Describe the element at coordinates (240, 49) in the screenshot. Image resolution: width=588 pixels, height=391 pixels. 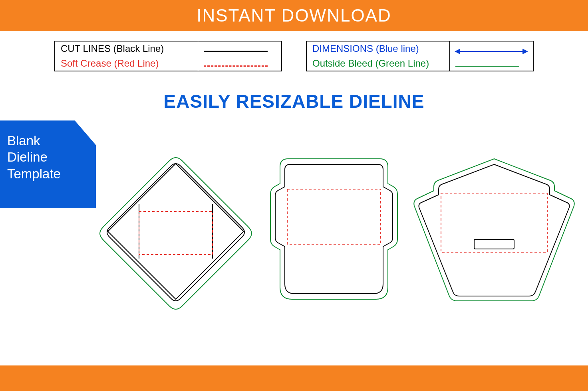
I see `legend-cut-lines-sample` at that location.